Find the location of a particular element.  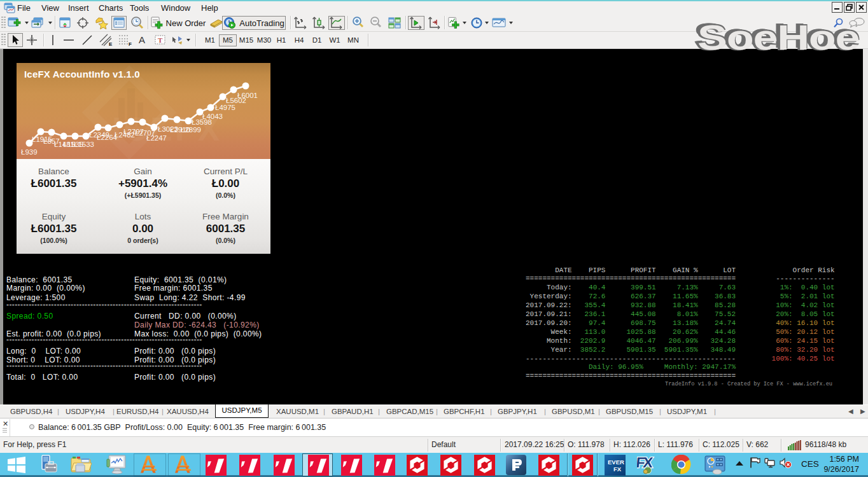

svg-text: Ł4975 is located at coordinates (225, 107).